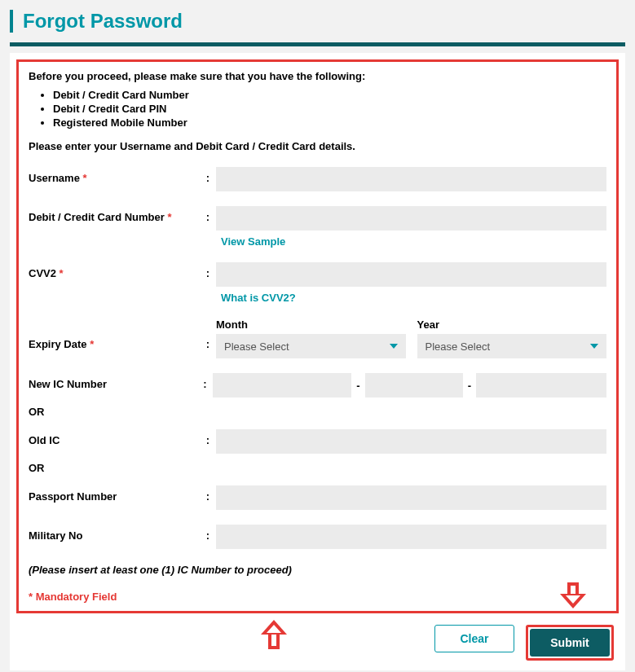  What do you see at coordinates (318, 109) in the screenshot?
I see `requirements-list: Debit / Credit Card Number Debit / Credi…` at bounding box center [318, 109].